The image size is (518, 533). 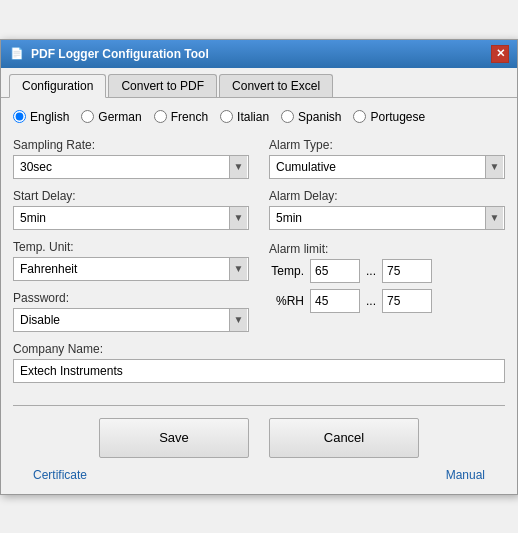 What do you see at coordinates (162, 86) in the screenshot?
I see `tab-convert-pdf: Convert to PDF` at bounding box center [162, 86].